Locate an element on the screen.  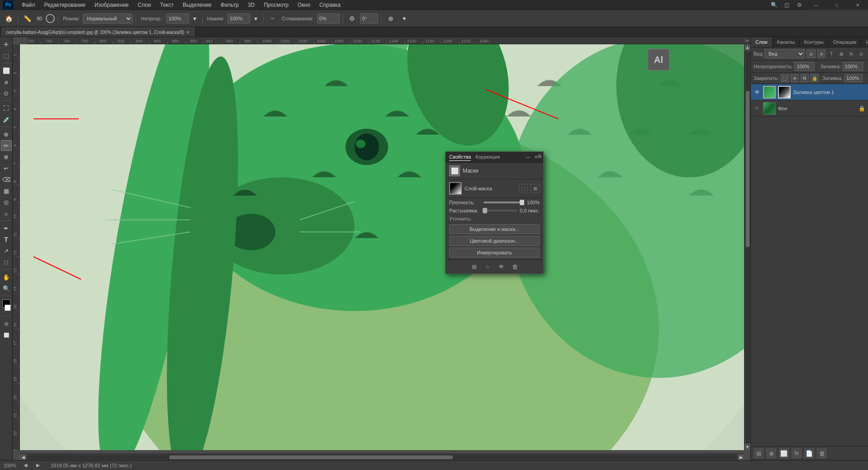
tab-operations: Операции is located at coordinates (845, 42).